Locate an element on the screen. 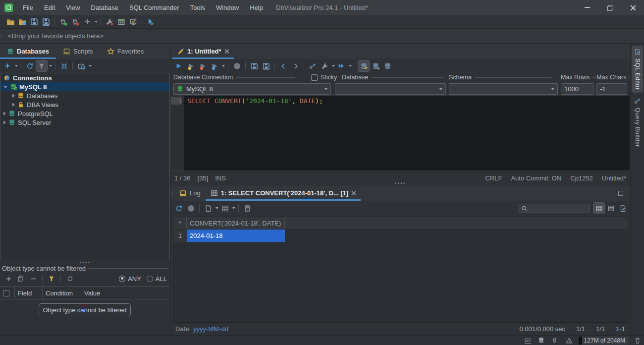 The width and height of the screenshot is (644, 345). minimize-button is located at coordinates (587, 7).